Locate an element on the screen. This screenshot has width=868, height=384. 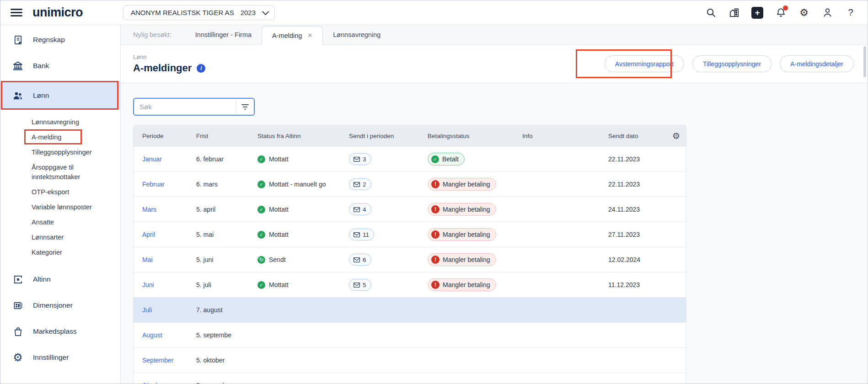
sidebar-item-label: Altinn is located at coordinates (42, 279).